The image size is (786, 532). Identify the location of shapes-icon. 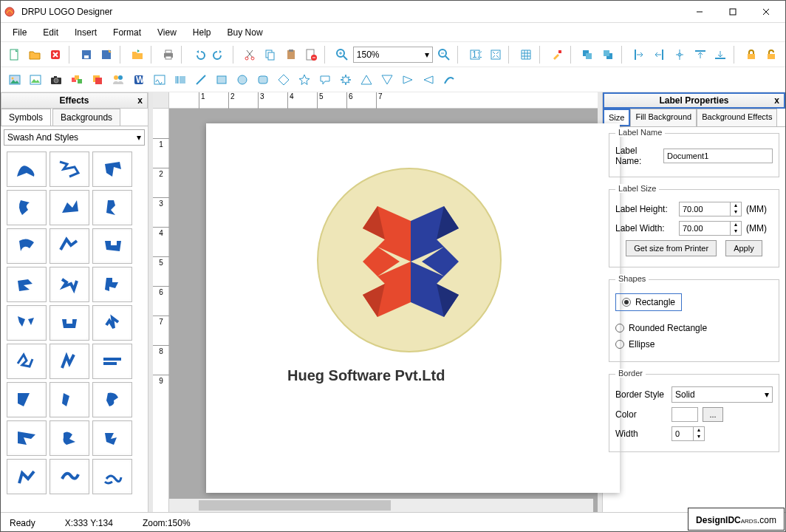
(77, 80).